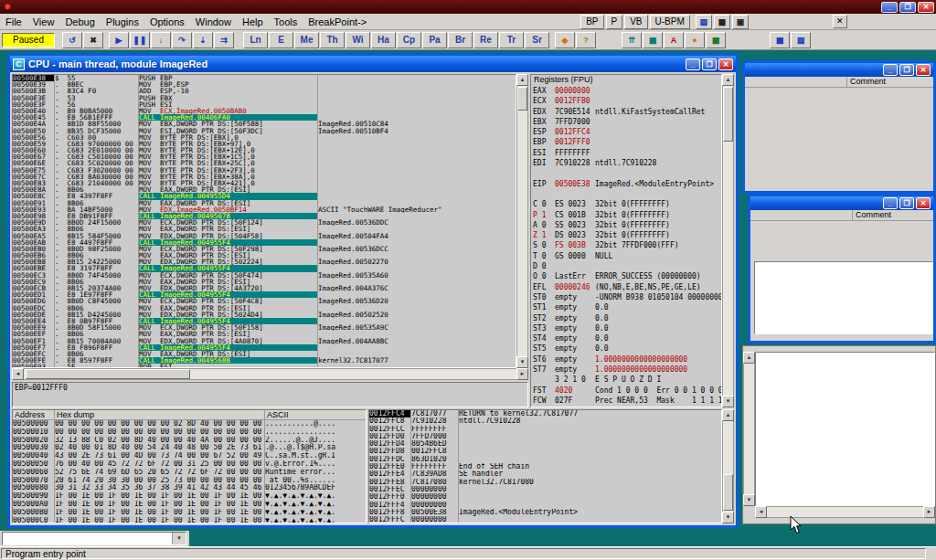 The width and height of the screenshot is (936, 560). I want to click on stack-row: 0012FFEC00000000, so click(545, 490).